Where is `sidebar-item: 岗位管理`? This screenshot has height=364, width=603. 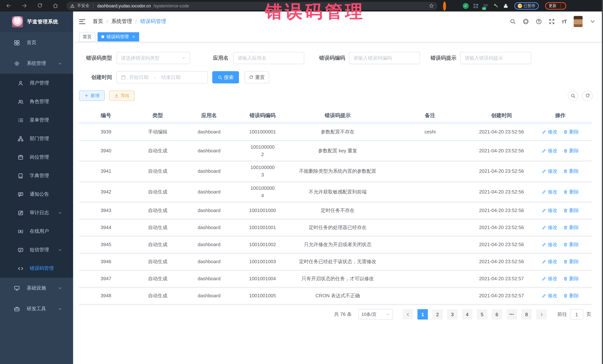 sidebar-item: 岗位管理 is located at coordinates (37, 157).